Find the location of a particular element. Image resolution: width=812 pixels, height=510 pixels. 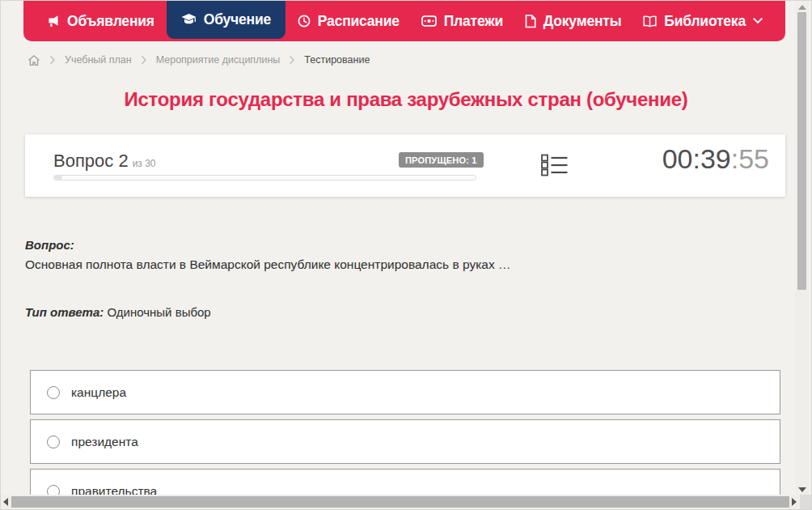

breadcrumb-item-discipline-event: Мероприятие дисциплины is located at coordinates (218, 60).